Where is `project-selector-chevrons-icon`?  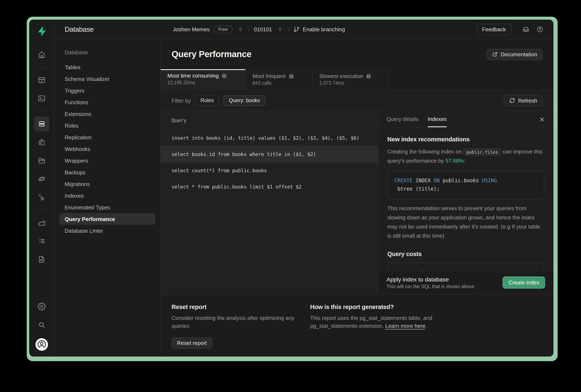
project-selector-chevrons-icon is located at coordinates (280, 29).